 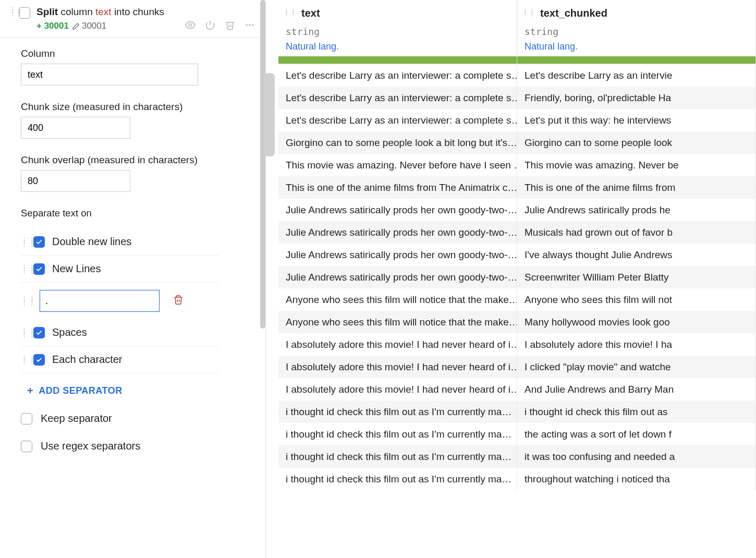 What do you see at coordinates (100, 12) in the screenshot?
I see `step-title: Split column text into chunks` at bounding box center [100, 12].